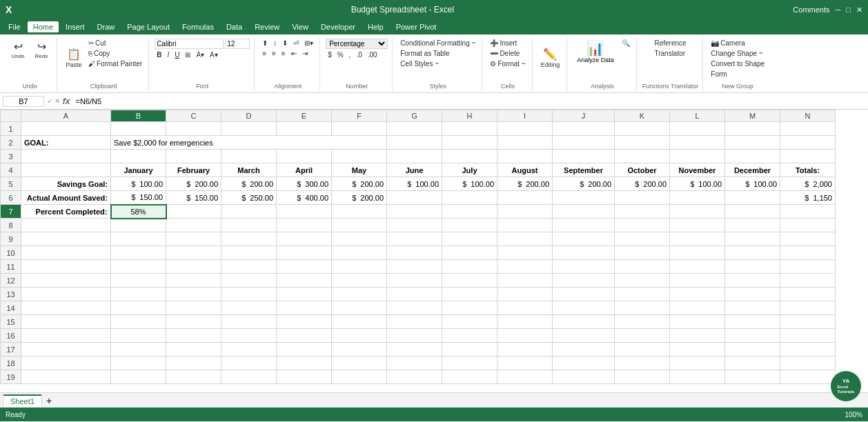 The height and width of the screenshot is (422, 868). What do you see at coordinates (274, 54) in the screenshot?
I see `align-center-button: ≡` at bounding box center [274, 54].